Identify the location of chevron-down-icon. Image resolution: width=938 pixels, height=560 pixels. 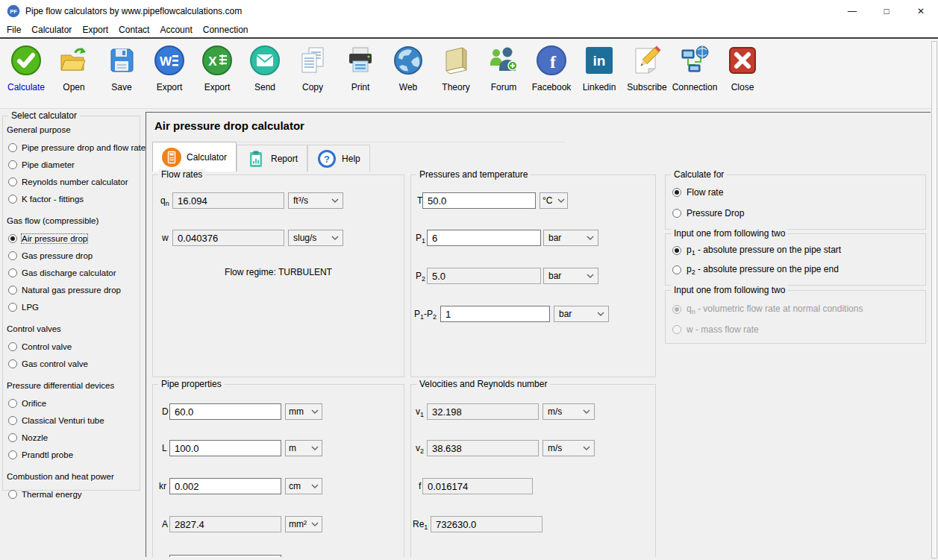
(590, 276).